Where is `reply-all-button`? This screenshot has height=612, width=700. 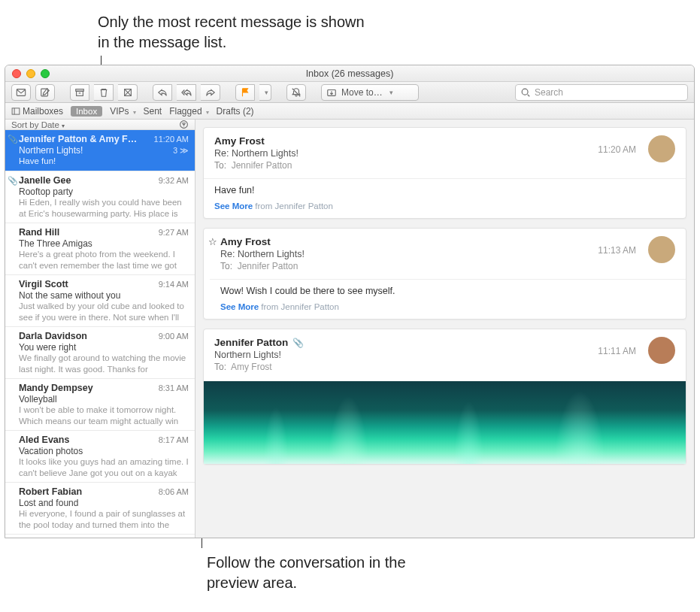
reply-all-button is located at coordinates (186, 92).